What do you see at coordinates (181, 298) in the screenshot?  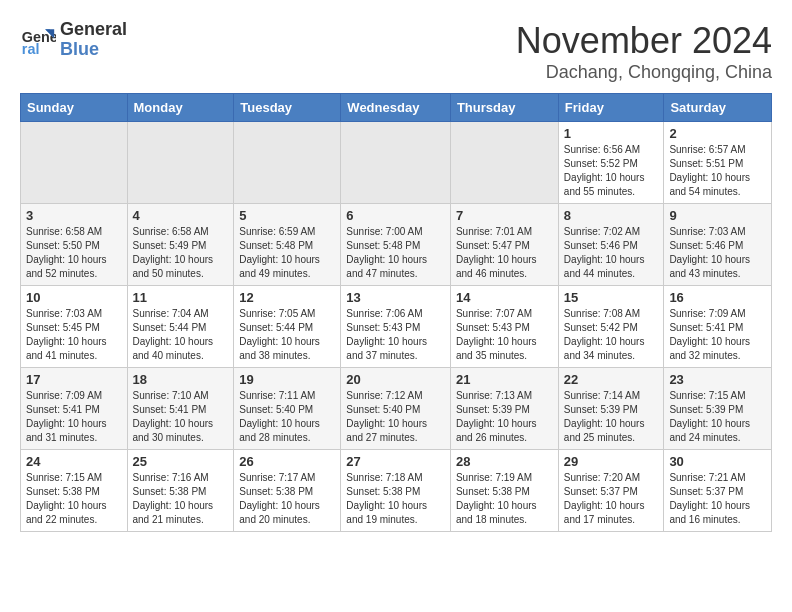 I see `day-number: 11` at bounding box center [181, 298].